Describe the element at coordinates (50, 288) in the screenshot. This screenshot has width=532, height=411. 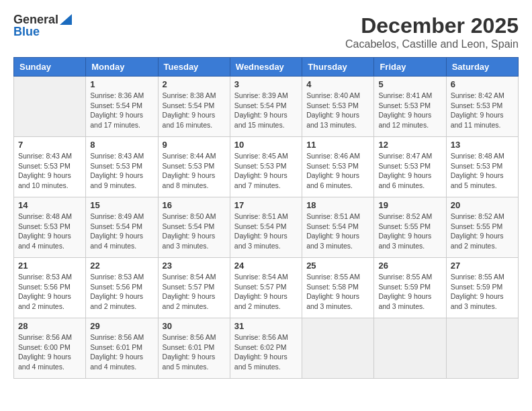
I see `calendar-cell: 21Sunrise: 8:53 AM Sunset: 5:56 PM Dayli…` at that location.